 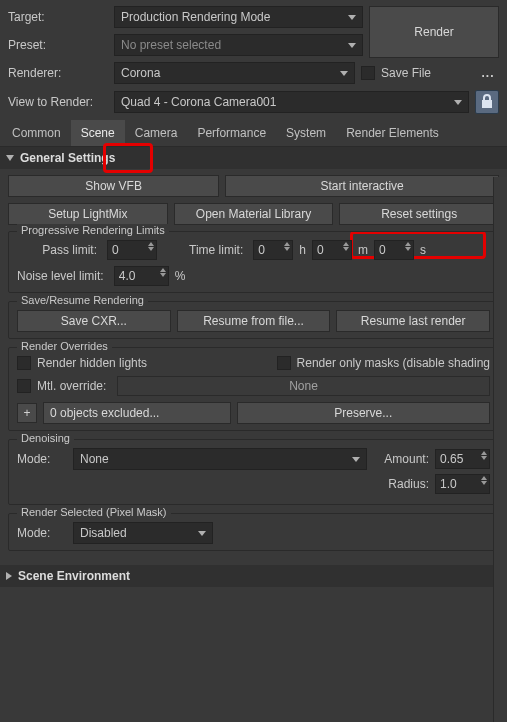 What do you see at coordinates (68, 158) in the screenshot?
I see `section-title: General Settings` at bounding box center [68, 158].